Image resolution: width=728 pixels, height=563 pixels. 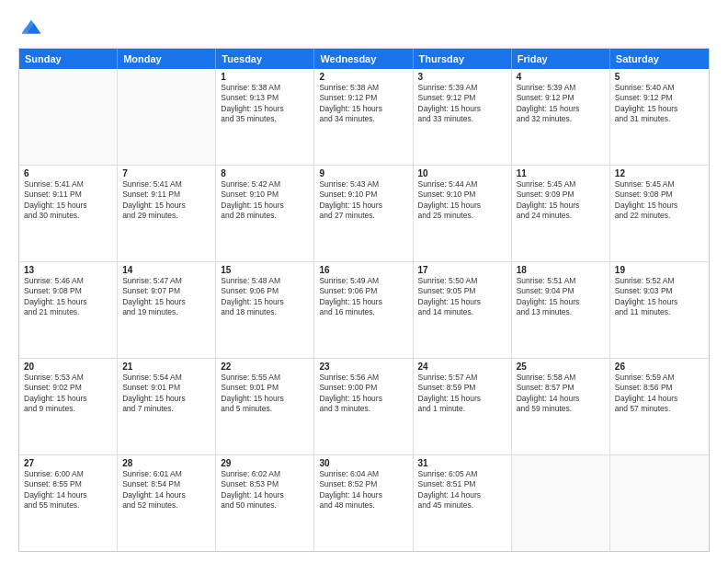 What do you see at coordinates (265, 213) in the screenshot?
I see `calendar-cell: 8Sunrise: 5:42 AM Sunset: 9:10 PM Daylig…` at bounding box center [265, 213].